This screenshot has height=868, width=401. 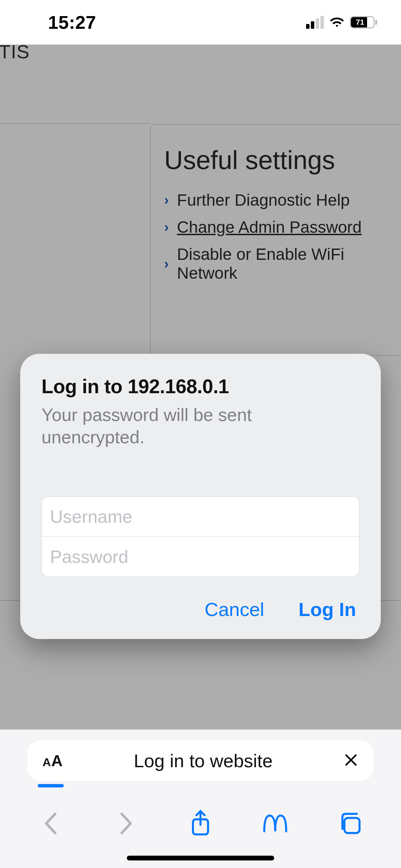 What do you see at coordinates (200, 610) in the screenshot?
I see `auth-actions: Cancel Log In` at bounding box center [200, 610].